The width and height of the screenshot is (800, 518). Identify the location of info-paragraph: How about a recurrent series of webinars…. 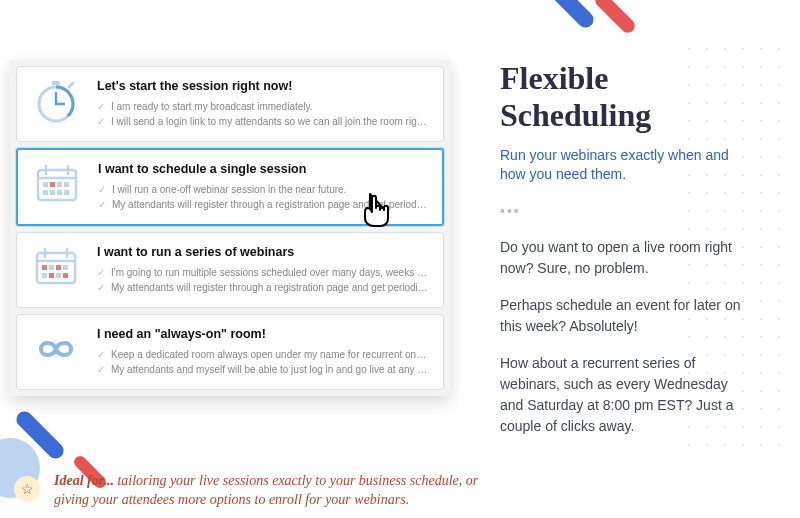
(625, 395).